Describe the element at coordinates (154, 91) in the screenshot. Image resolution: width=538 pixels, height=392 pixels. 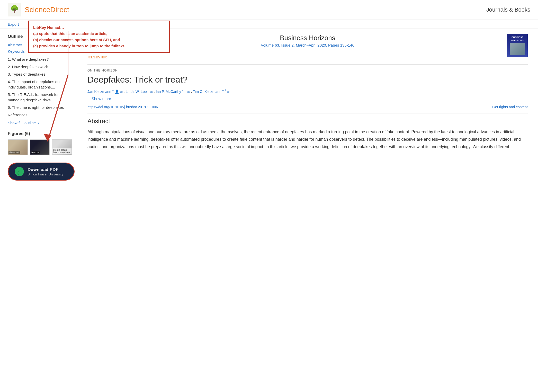
I see `author-sep-2: ,` at that location.